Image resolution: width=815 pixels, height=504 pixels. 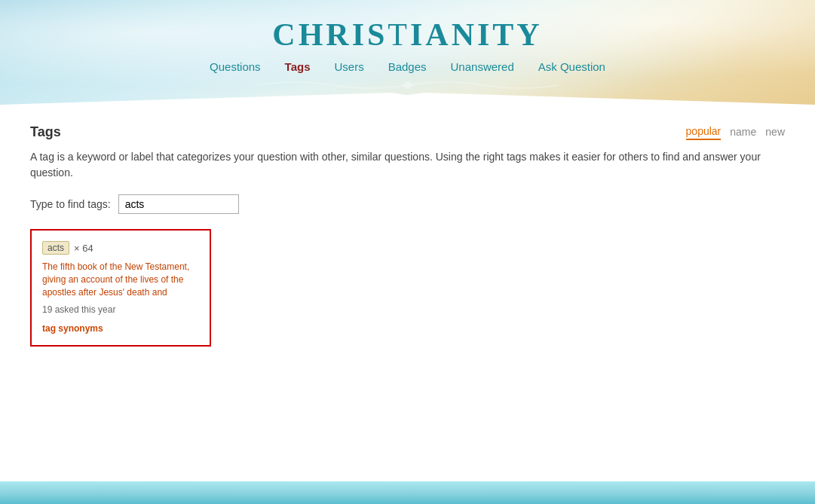 What do you see at coordinates (400, 165) in the screenshot?
I see `page-description: A tag is a keyword or label that categor…` at bounding box center [400, 165].